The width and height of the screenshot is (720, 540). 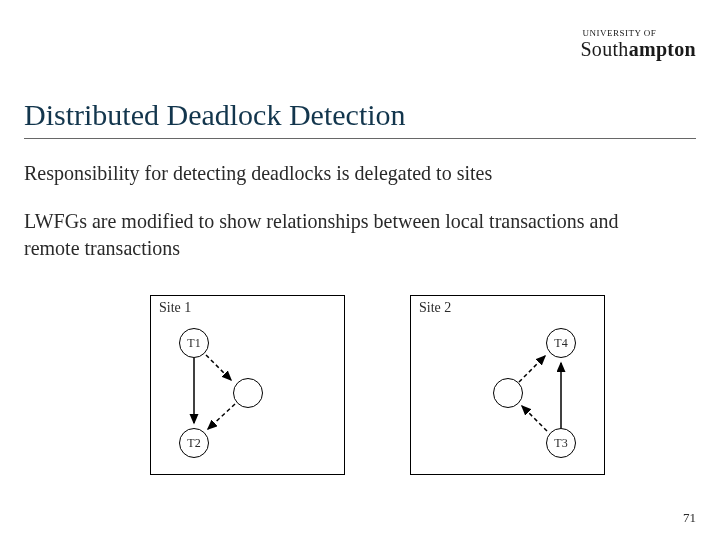 What do you see at coordinates (194, 443) in the screenshot?
I see `node-t2: T2` at bounding box center [194, 443].